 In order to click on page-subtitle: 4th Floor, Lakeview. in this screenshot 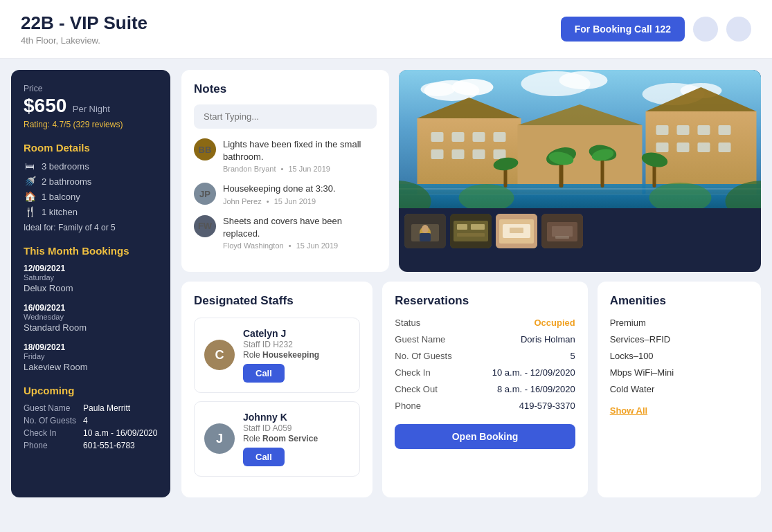, I will do `click(84, 40)`.